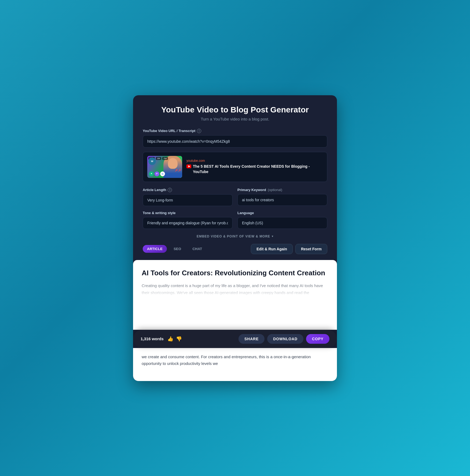 Image resolution: width=470 pixels, height=476 pixels. I want to click on video-preview: 34K↑ 19K 25K ↗↗ ✦ P G W youtube.com, so click(235, 167).